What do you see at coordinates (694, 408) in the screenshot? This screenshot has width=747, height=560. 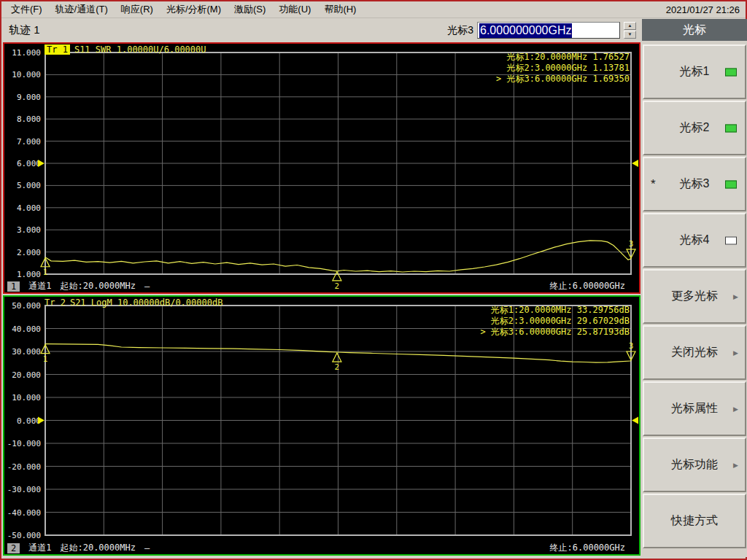 I see `softkey-光标属性: 光标属性▶` at bounding box center [694, 408].